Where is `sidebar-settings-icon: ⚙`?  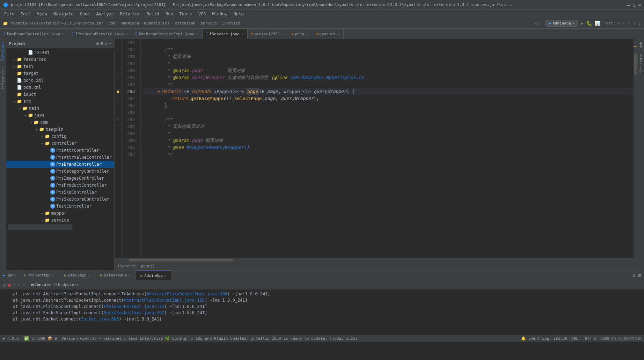
sidebar-settings-icon: ⚙ is located at coordinates (106, 43).